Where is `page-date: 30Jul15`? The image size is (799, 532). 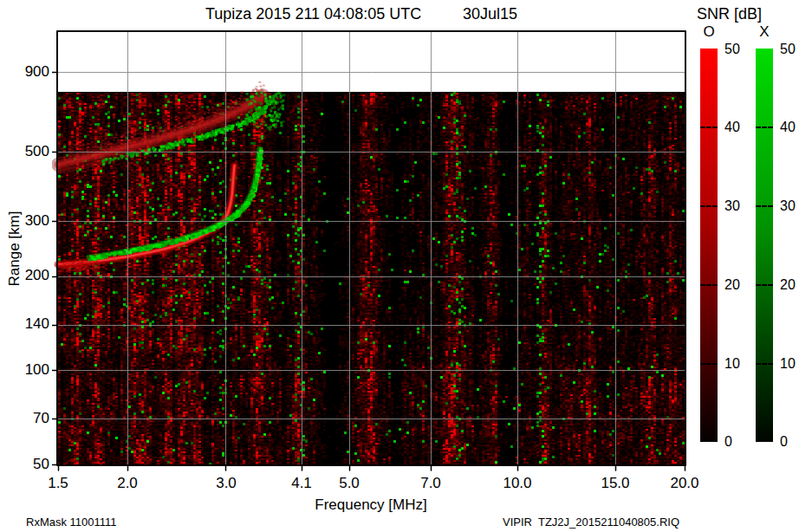 page-date: 30Jul15 is located at coordinates (490, 14).